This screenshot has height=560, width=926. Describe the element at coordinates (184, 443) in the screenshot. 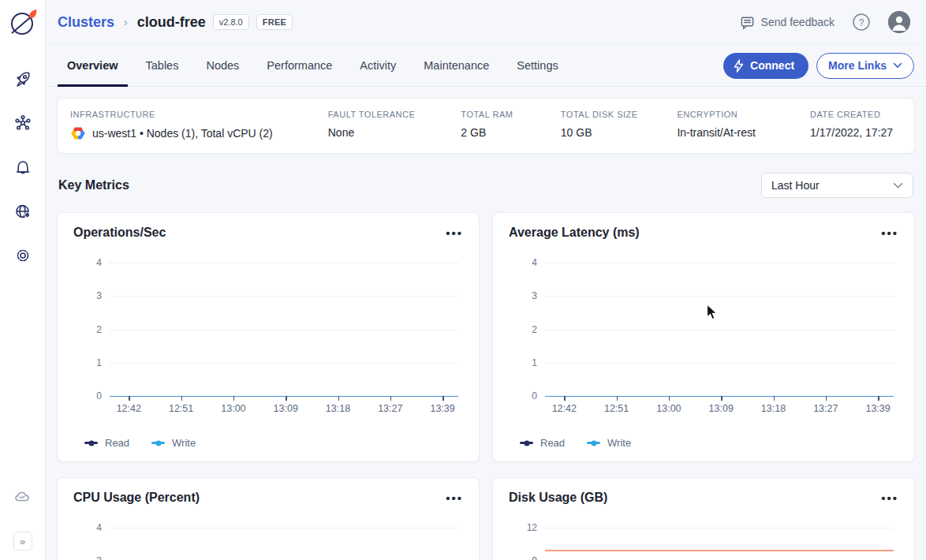

I see `legend-label: Write` at that location.